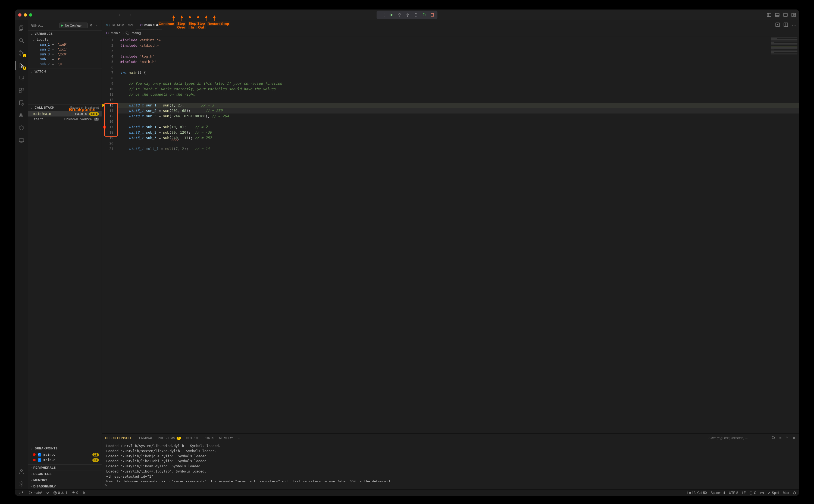  Describe the element at coordinates (209, 438) in the screenshot. I see `panel-tab-ports: PORTS` at that location.